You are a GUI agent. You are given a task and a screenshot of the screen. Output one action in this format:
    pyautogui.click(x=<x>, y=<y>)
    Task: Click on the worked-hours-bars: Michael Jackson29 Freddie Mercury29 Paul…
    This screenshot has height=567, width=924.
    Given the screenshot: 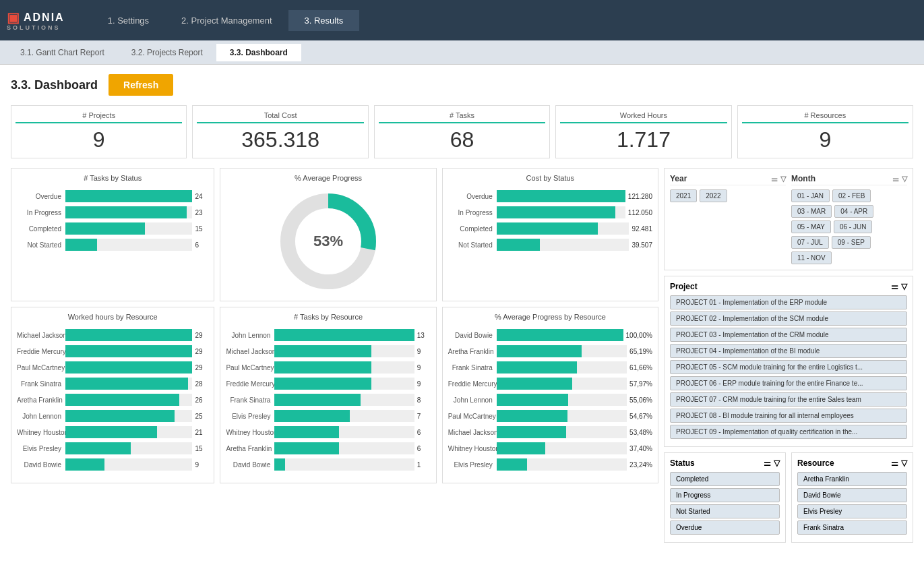 What is the action you would take?
    pyautogui.click(x=113, y=402)
    